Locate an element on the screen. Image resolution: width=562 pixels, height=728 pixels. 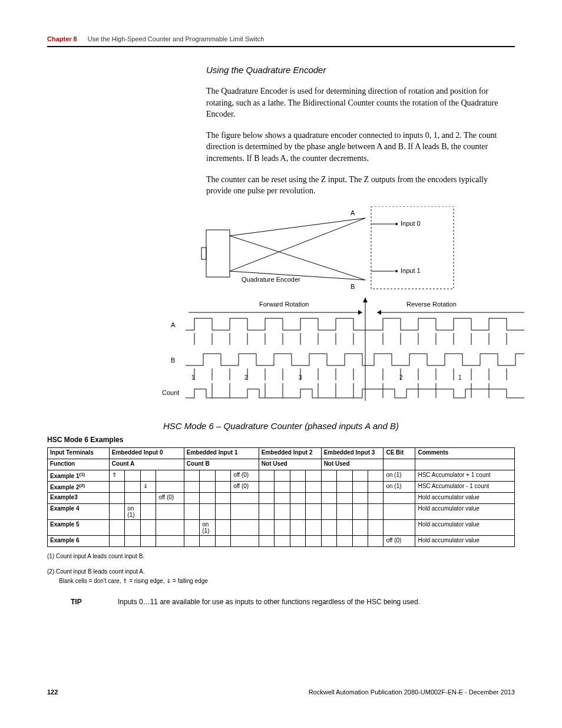
row-comment: HSC Accumulator - 1 count is located at coordinates (465, 487).